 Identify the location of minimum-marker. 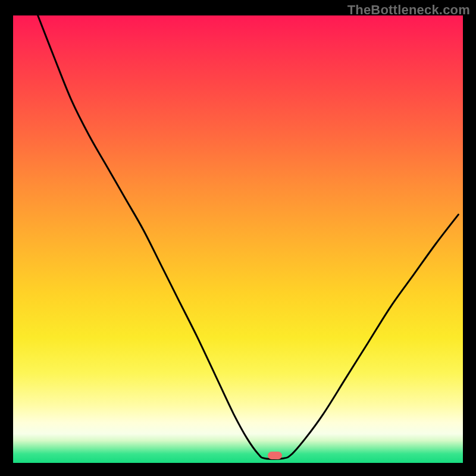
(275, 456).